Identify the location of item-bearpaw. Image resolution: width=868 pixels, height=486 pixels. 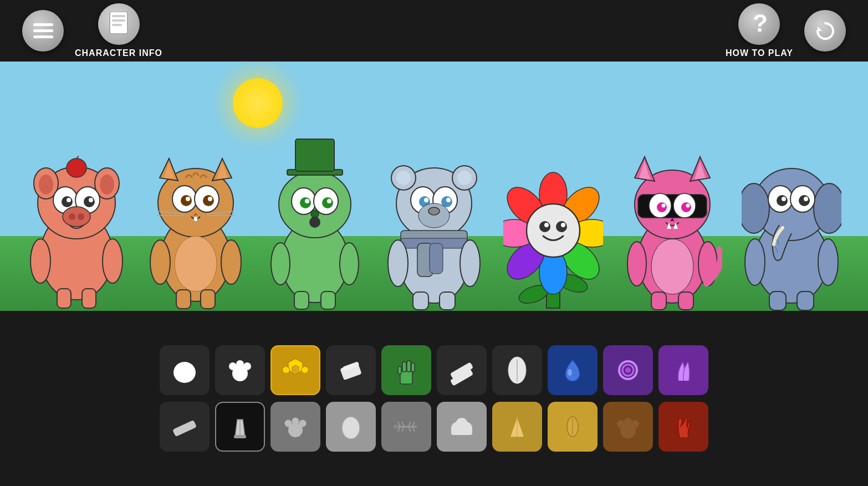
(628, 427).